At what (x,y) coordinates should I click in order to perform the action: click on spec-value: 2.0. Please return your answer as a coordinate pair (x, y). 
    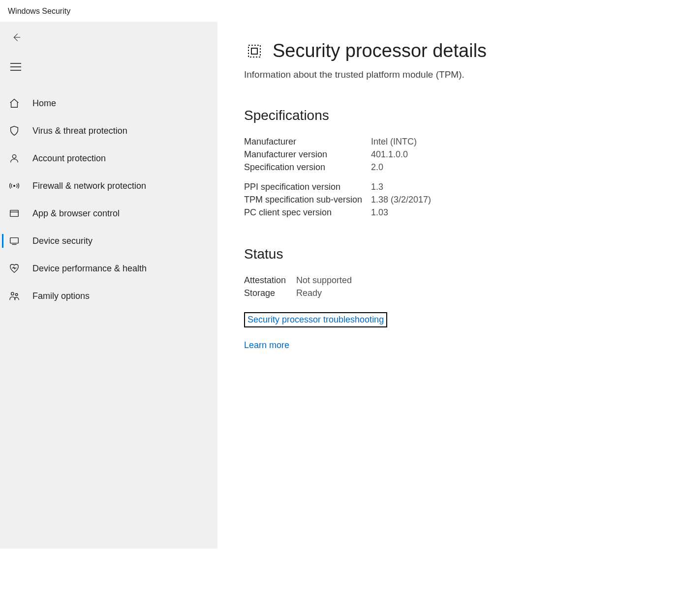
    Looking at the image, I should click on (377, 167).